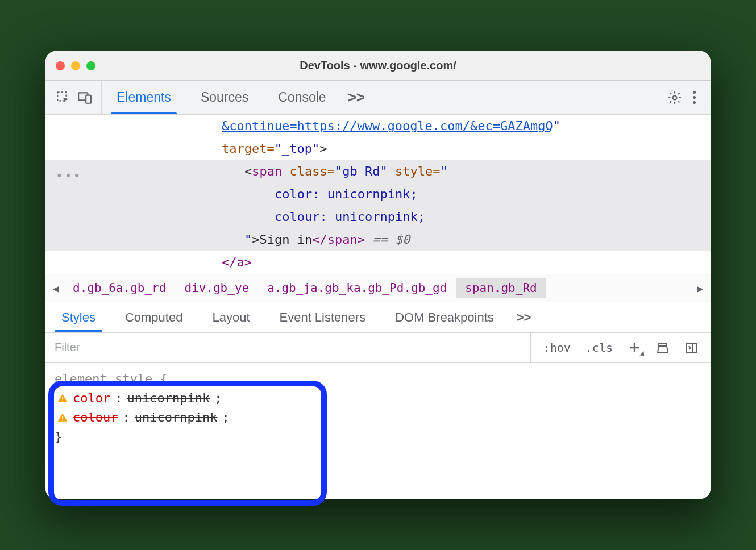 This screenshot has width=756, height=550. What do you see at coordinates (378, 262) in the screenshot?
I see `dom-line: </a>` at bounding box center [378, 262].